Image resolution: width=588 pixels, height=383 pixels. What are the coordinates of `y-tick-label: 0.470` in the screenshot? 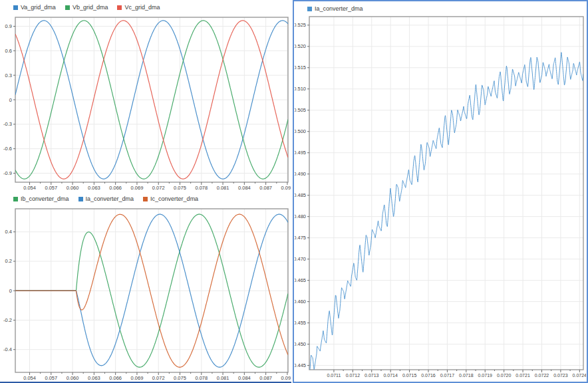 It's located at (301, 259).